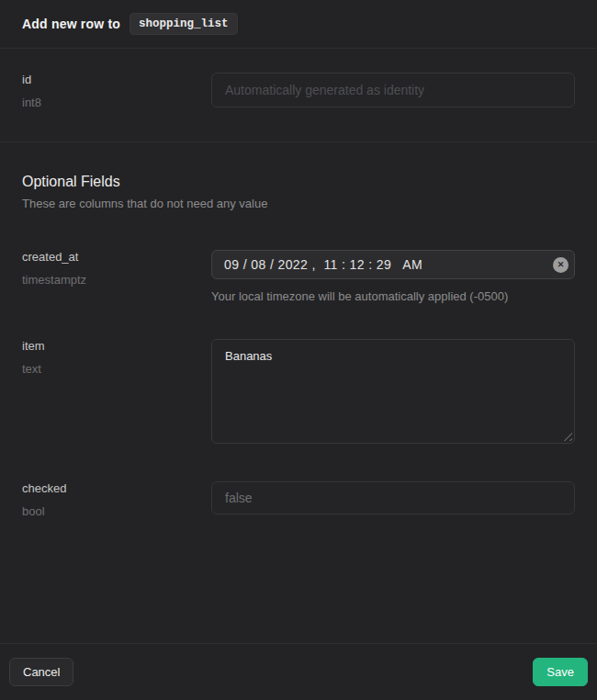  I want to click on save-button: Save, so click(560, 672).